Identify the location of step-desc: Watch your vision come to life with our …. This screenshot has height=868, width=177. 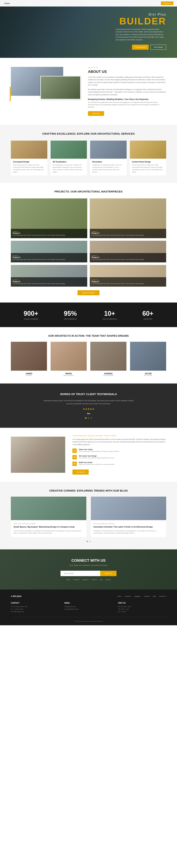
(97, 464).